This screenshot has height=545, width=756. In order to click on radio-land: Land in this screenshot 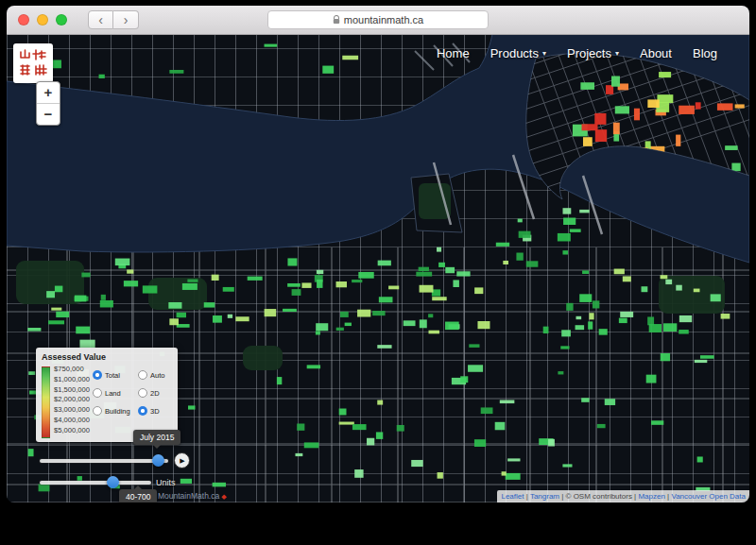, I will do `click(107, 393)`.